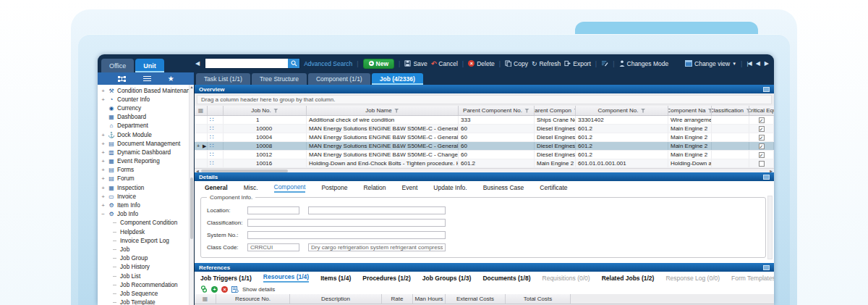 The image size is (868, 305). What do you see at coordinates (770, 227) in the screenshot?
I see `details-scrollbar` at bounding box center [770, 227].